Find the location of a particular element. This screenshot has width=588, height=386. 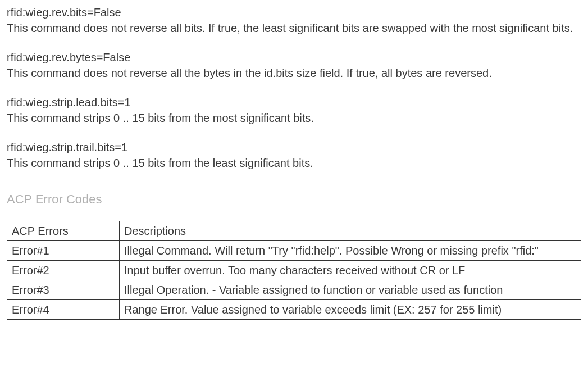

command-title: rfid:wieg.strip.trail.bits=1 is located at coordinates (294, 147).